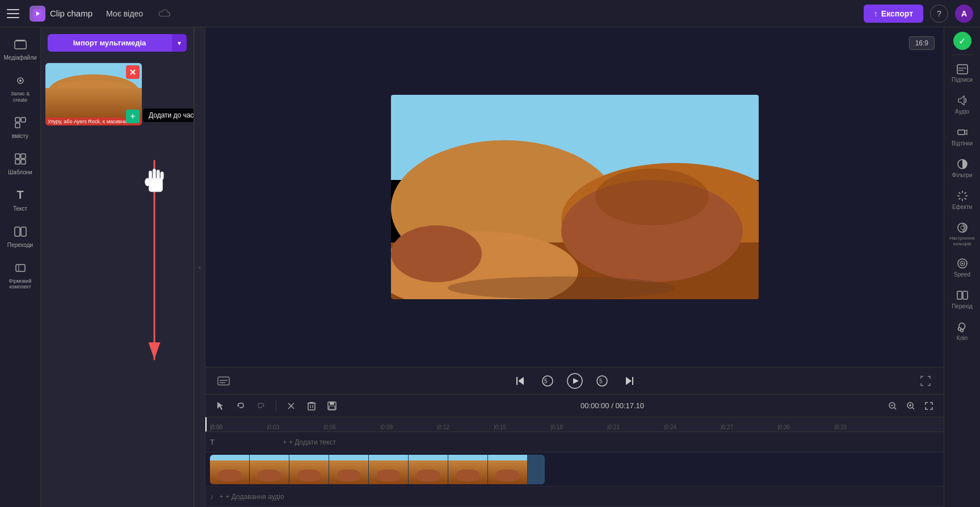 Image resolution: width=980 pixels, height=507 pixels. What do you see at coordinates (962, 175) in the screenshot?
I see `filters-label: Фільтри` at bounding box center [962, 175].